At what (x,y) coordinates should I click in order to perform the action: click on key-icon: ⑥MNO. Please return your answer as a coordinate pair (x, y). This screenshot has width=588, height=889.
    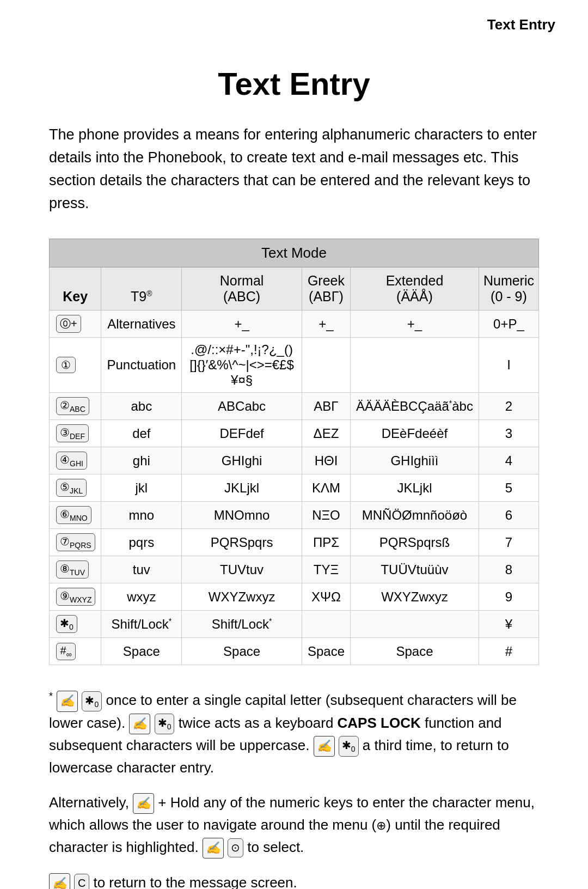
    Looking at the image, I should click on (74, 515).